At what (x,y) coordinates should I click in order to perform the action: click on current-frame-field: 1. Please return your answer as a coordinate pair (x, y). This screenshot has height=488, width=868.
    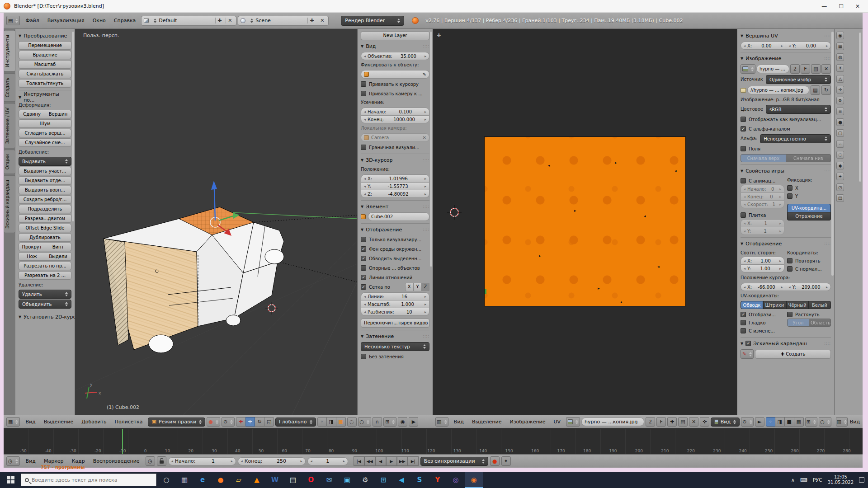
    Looking at the image, I should click on (328, 461).